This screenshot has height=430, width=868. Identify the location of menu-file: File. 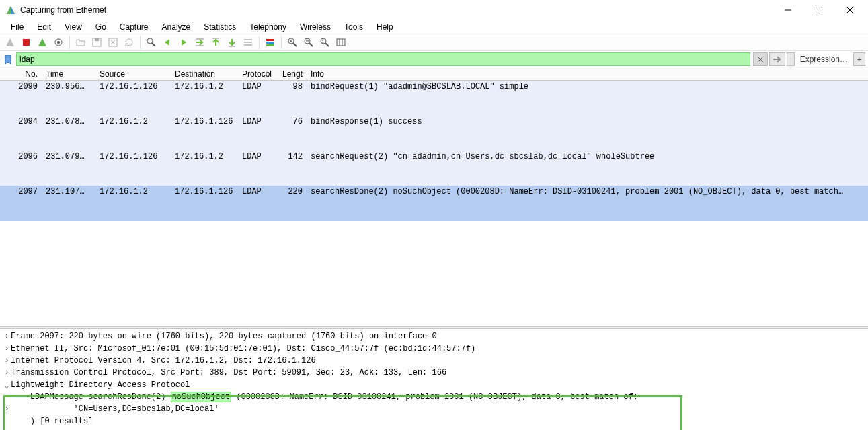
(17, 27).